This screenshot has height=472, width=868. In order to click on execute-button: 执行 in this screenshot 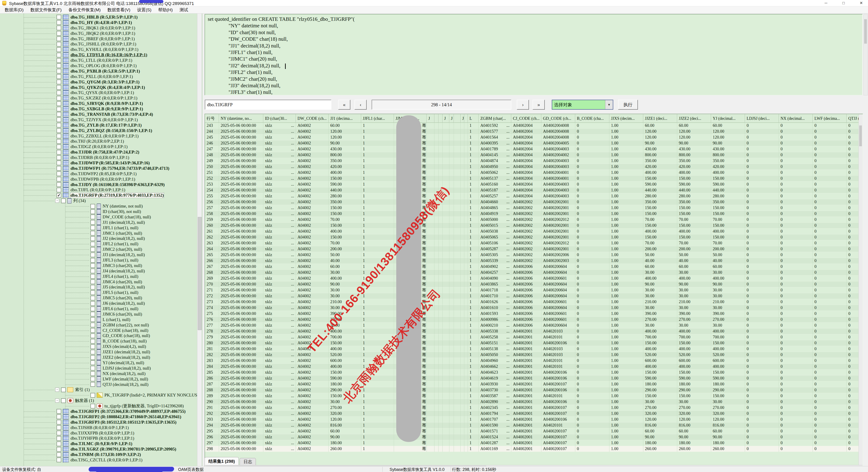, I will do `click(628, 104)`.